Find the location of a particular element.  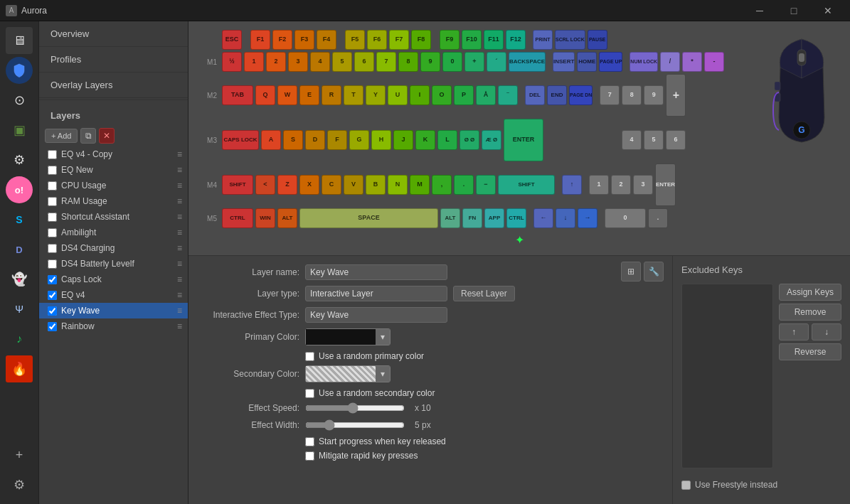

sidebar-item-minecraft: ▣ is located at coordinates (19, 130).